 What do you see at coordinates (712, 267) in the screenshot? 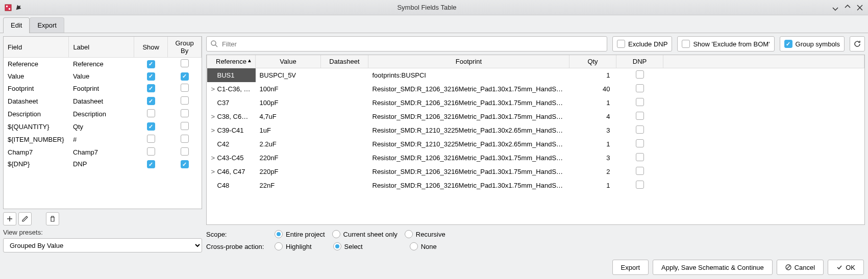
I see `apply-button: Apply, Save Schematic & Continue` at bounding box center [712, 267].